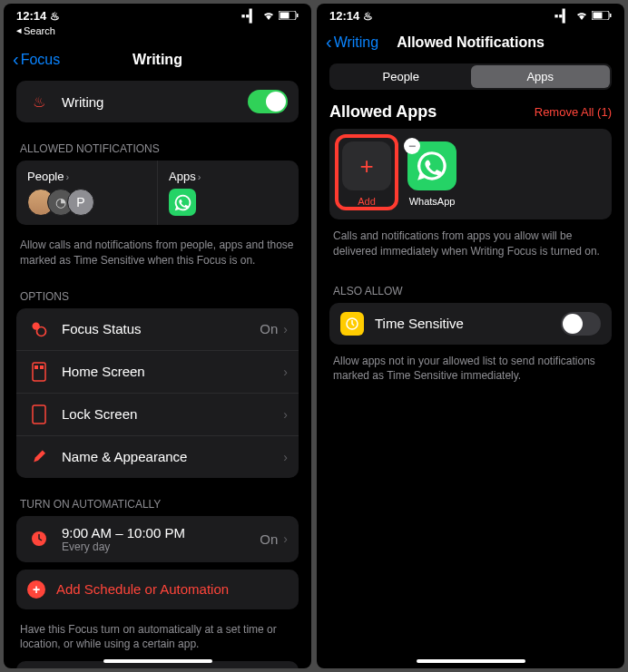 Image resolution: width=628 pixels, height=672 pixels. What do you see at coordinates (87, 192) in the screenshot?
I see `allowed-people: People › ◔ P` at bounding box center [87, 192].